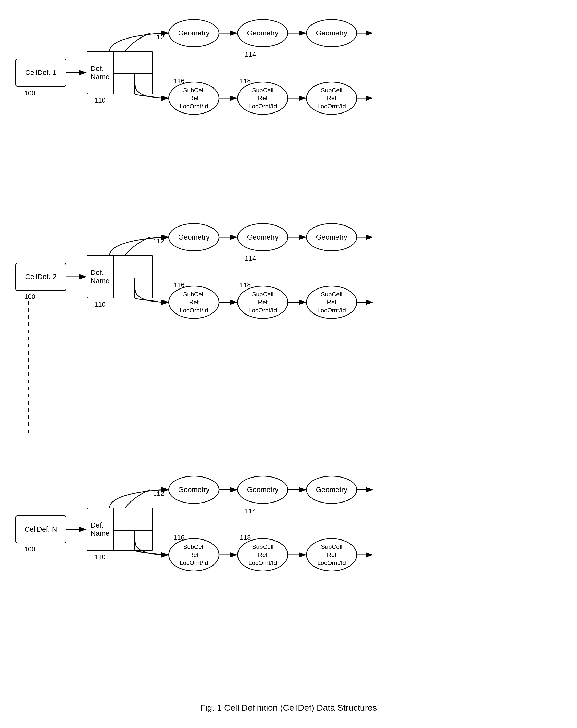 The height and width of the screenshot is (728, 577). Describe the element at coordinates (194, 555) in the screenshot. I see `subcell-1-dn-label: SubCellRefLocOrnt/Id` at that location.